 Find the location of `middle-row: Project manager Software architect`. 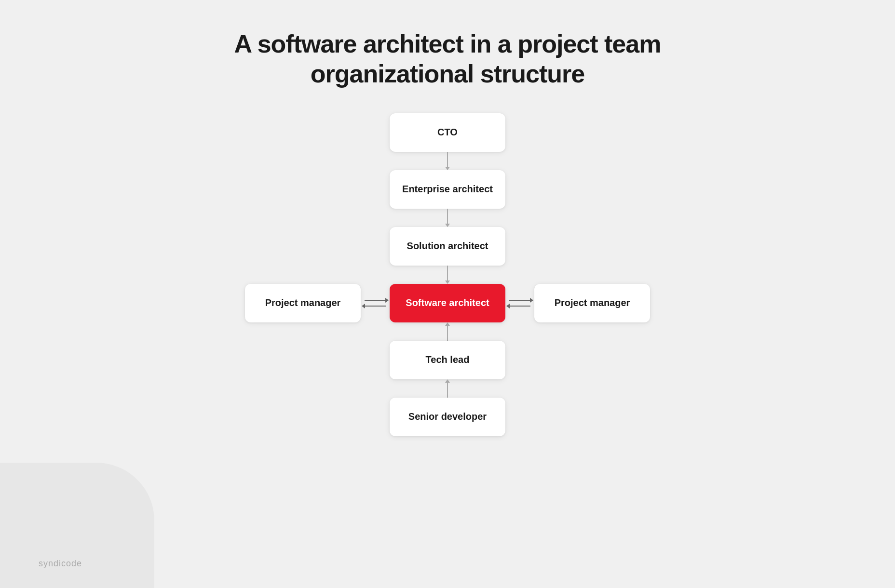

middle-row: Project manager Software architect is located at coordinates (448, 303).